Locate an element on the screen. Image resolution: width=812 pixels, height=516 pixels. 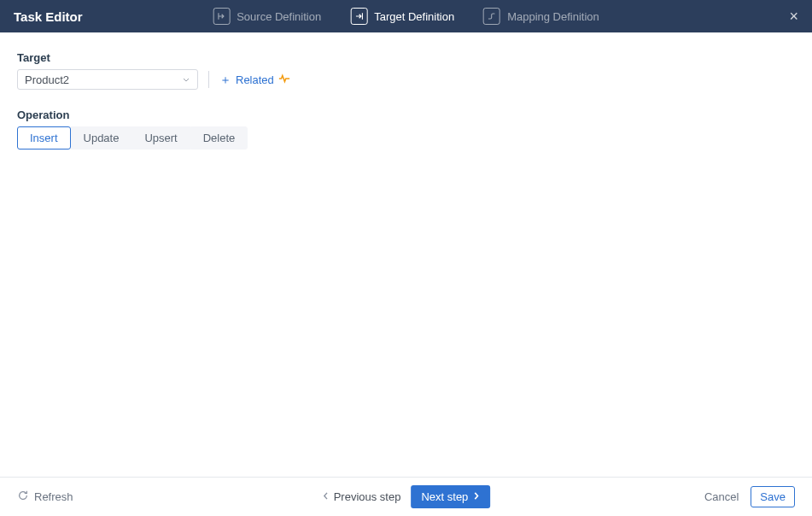
related-label: Related is located at coordinates (254, 80).